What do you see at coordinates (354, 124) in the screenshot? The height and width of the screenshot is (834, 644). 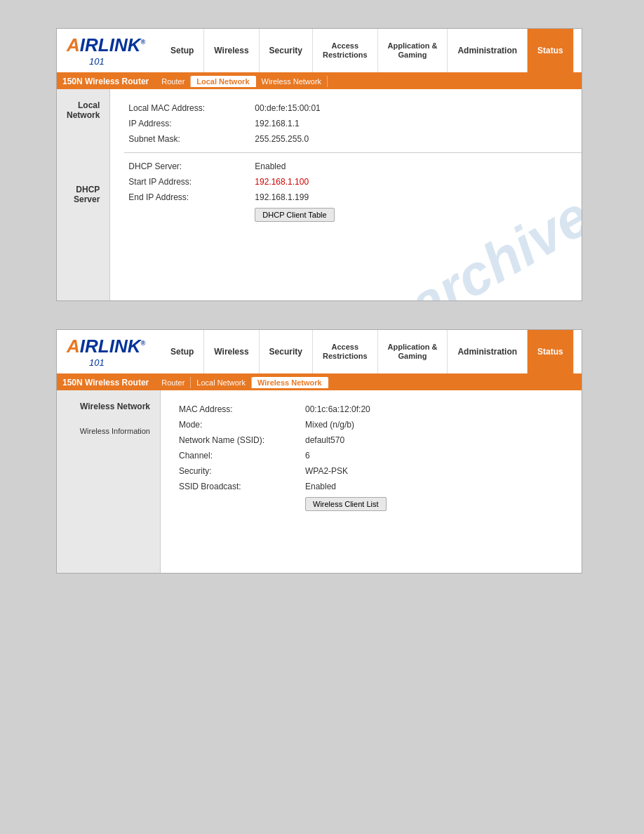 I see `table-row: IP Address: 192.168.1.1` at bounding box center [354, 124].